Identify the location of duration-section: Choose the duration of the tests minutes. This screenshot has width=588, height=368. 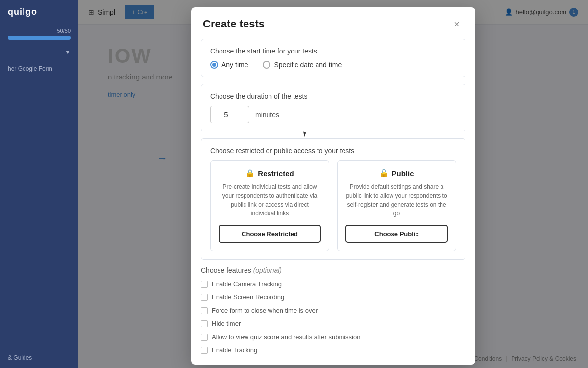
(333, 108).